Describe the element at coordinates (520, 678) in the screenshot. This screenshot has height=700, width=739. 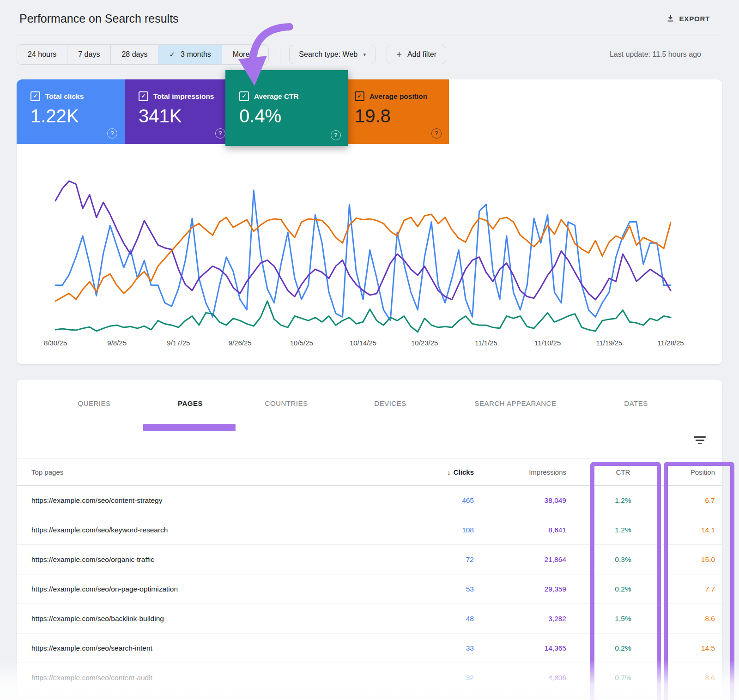
I see `impressions-value: 4,806` at that location.